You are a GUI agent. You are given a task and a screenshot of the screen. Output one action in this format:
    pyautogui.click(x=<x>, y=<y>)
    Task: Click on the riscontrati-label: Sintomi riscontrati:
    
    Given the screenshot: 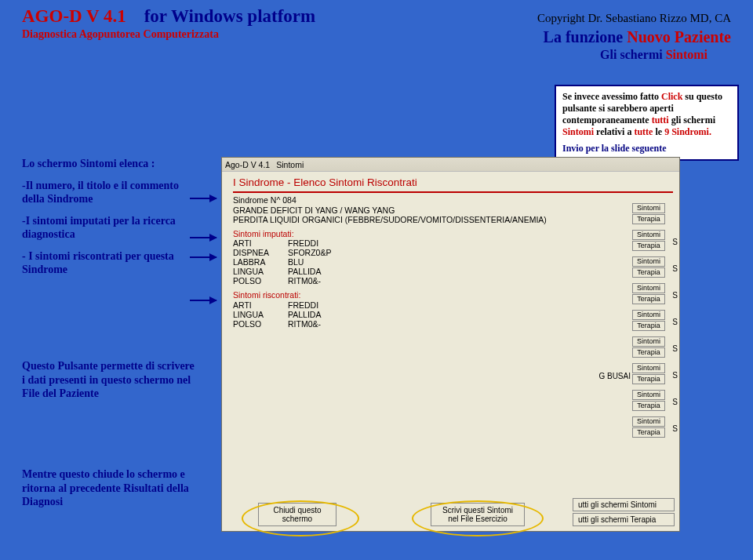 What is the action you would take?
    pyautogui.click(x=453, y=295)
    